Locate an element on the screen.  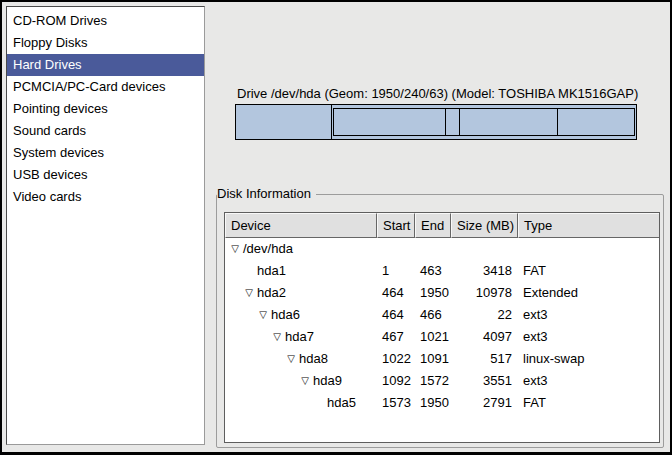
drive-title: Drive /dev/hda (Geom: 1950/240/63) (Mode… is located at coordinates (452, 94).